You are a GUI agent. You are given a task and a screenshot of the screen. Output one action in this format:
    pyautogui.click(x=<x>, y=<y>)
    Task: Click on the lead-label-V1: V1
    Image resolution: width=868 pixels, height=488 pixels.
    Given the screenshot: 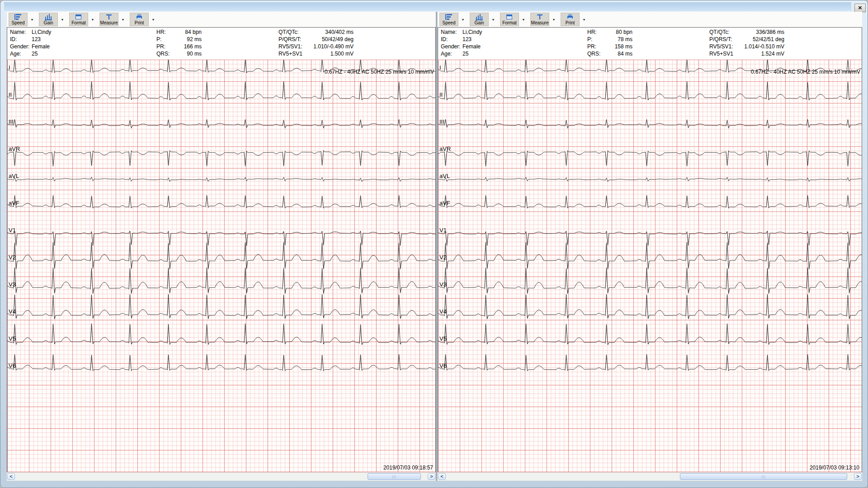 What is the action you would take?
    pyautogui.click(x=12, y=230)
    